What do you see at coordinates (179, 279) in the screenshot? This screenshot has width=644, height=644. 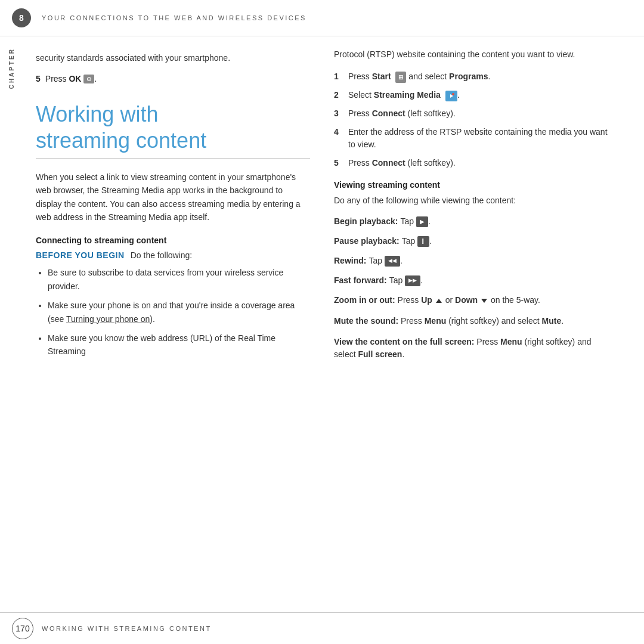 I see `bullet-item-1: Be sure to subscribe to data services fr…` at bounding box center [179, 279].